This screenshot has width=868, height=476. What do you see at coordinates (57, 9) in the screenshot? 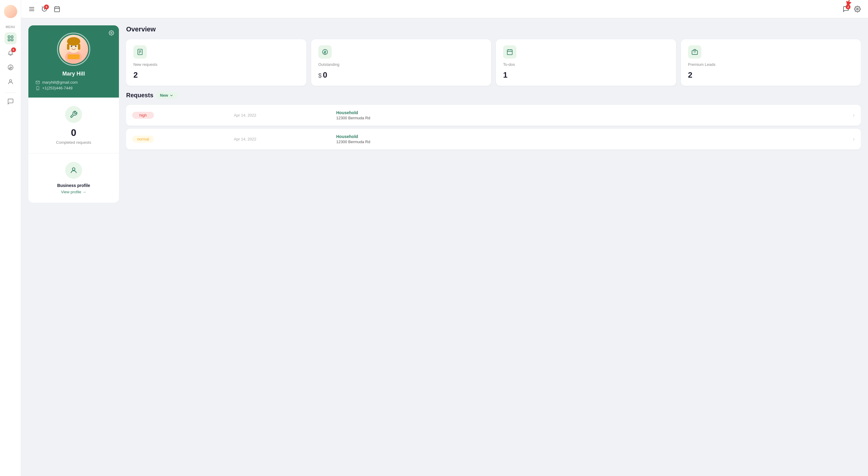
I see `calendar-button` at bounding box center [57, 9].